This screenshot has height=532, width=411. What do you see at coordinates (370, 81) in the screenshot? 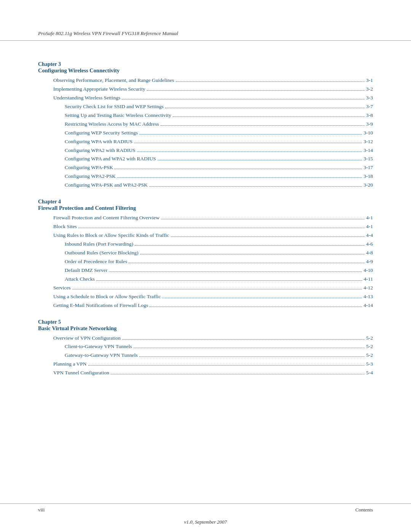
I see `toc-page-number: 3-1` at bounding box center [370, 81].